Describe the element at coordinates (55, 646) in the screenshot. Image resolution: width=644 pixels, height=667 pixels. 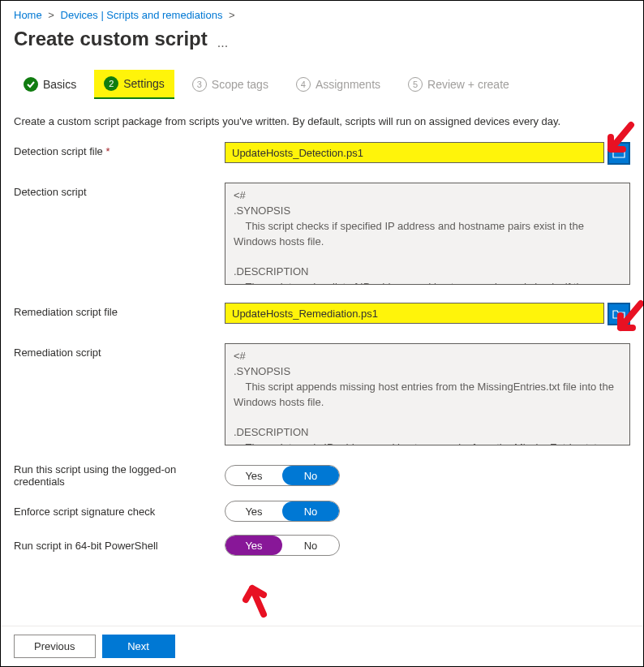
I see `previous-button: Previous` at that location.